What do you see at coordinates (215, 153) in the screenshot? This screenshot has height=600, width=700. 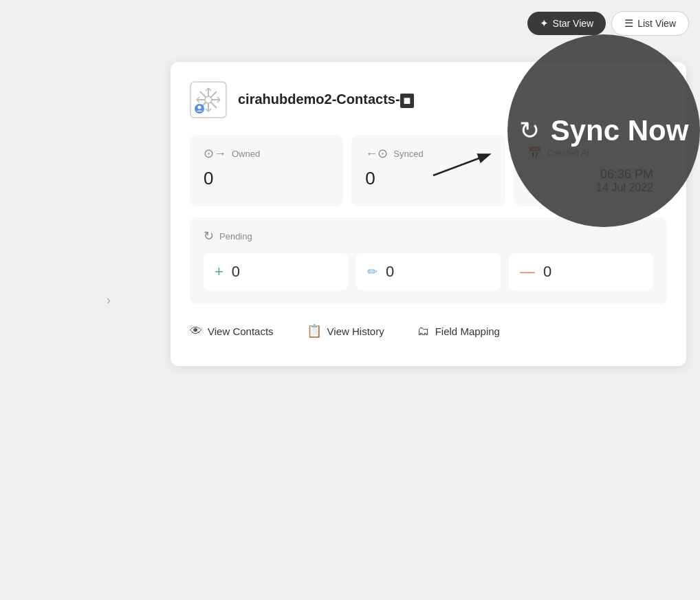 I see `owned-icon: ⊙→` at bounding box center [215, 153].